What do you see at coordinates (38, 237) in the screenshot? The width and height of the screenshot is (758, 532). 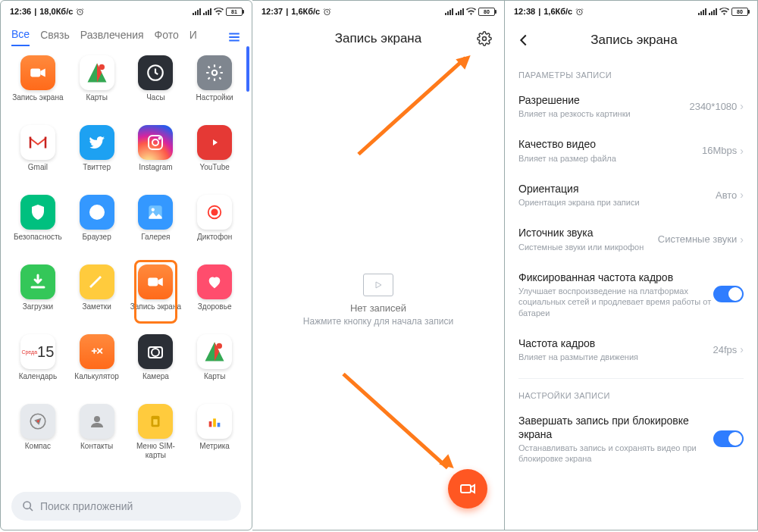 I see `app-label: Безопасность` at bounding box center [38, 237].